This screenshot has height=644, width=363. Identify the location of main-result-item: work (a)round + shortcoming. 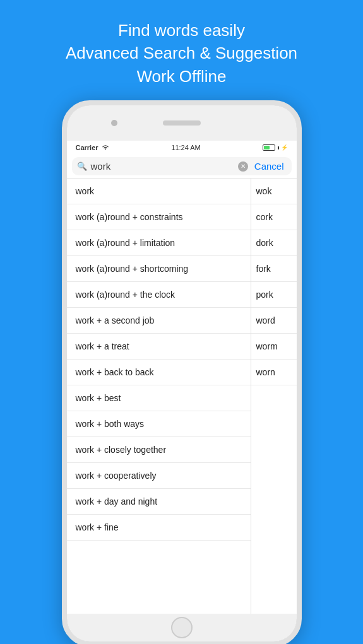
(159, 269).